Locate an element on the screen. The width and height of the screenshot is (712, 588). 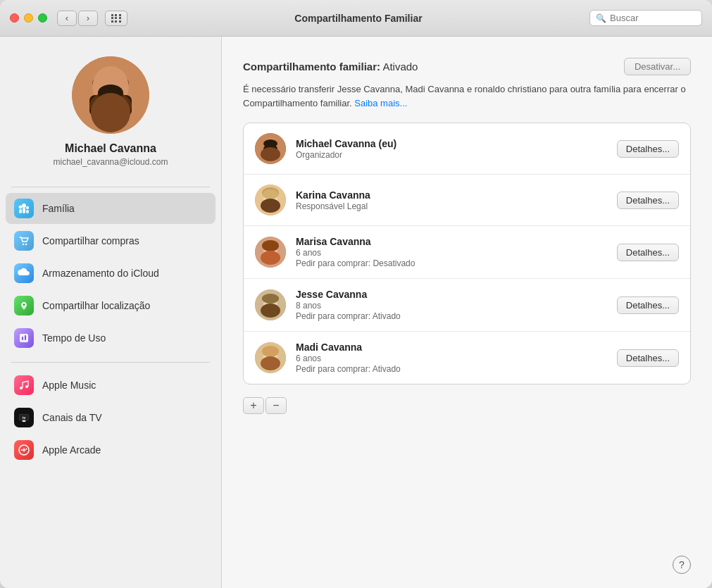
sidebar-item-tv: tv Canais da TV is located at coordinates (111, 418).